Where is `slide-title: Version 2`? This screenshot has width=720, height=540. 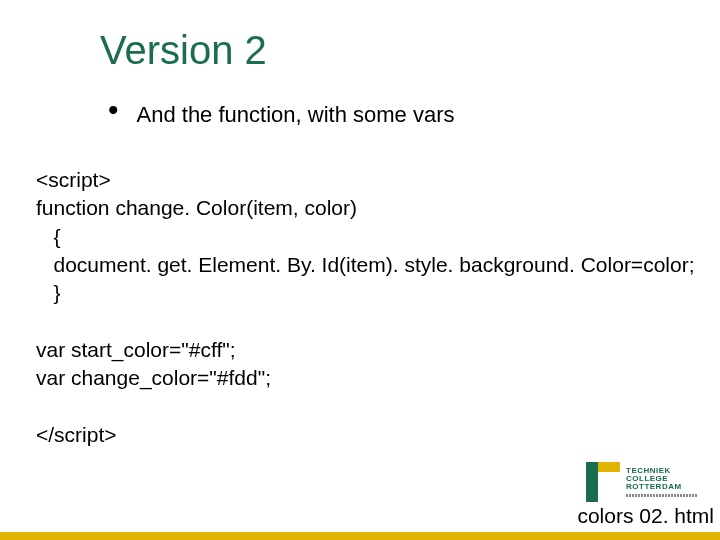 slide-title: Version 2 is located at coordinates (394, 50).